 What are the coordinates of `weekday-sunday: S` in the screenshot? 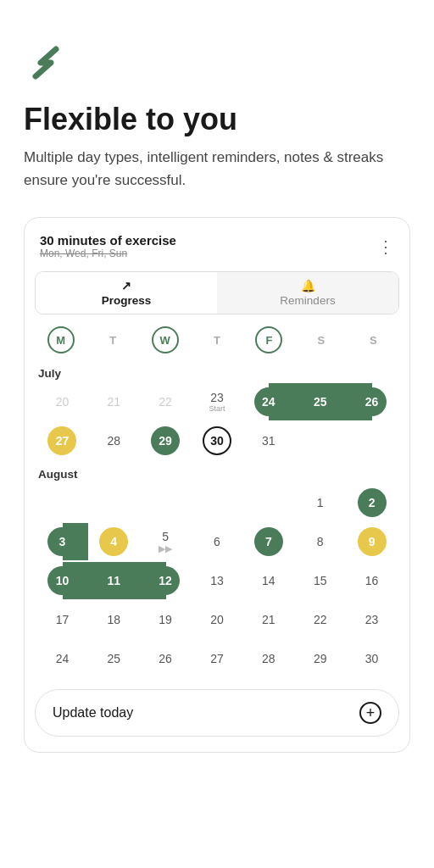 It's located at (373, 340).